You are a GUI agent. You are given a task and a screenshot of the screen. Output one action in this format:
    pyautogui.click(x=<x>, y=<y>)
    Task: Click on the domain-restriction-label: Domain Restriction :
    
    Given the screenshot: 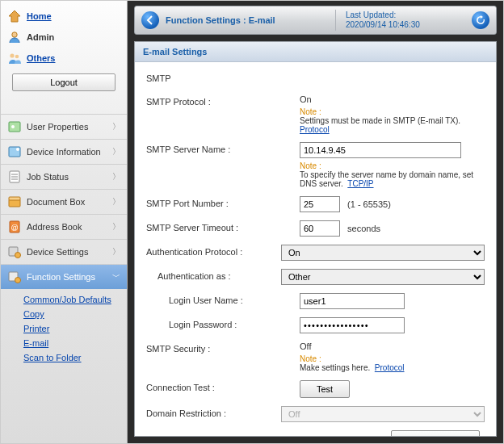 What is the action you would take?
    pyautogui.click(x=213, y=412)
    